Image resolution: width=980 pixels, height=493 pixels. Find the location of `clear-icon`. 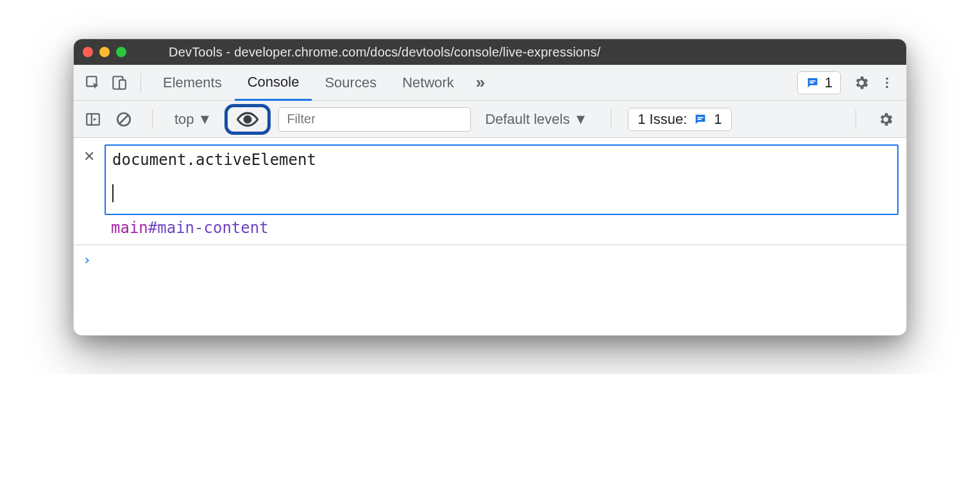

clear-icon is located at coordinates (124, 119).